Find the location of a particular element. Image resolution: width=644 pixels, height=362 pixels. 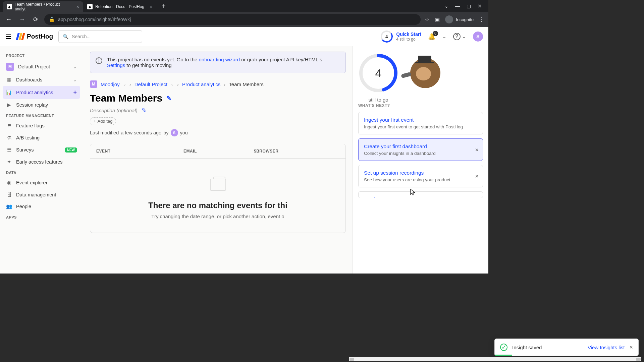

tab-title: Team Members • Product analyt is located at coordinates (43, 7).